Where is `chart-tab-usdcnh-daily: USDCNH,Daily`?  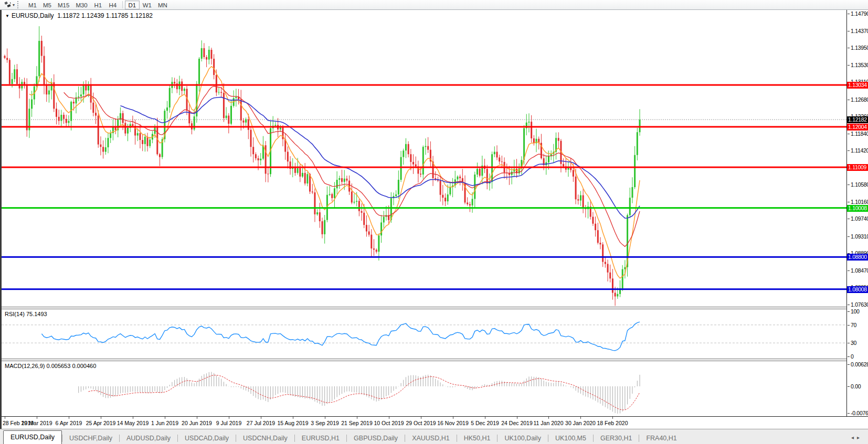 chart-tab-usdcnh-daily: USDCNH,Daily is located at coordinates (266, 438).